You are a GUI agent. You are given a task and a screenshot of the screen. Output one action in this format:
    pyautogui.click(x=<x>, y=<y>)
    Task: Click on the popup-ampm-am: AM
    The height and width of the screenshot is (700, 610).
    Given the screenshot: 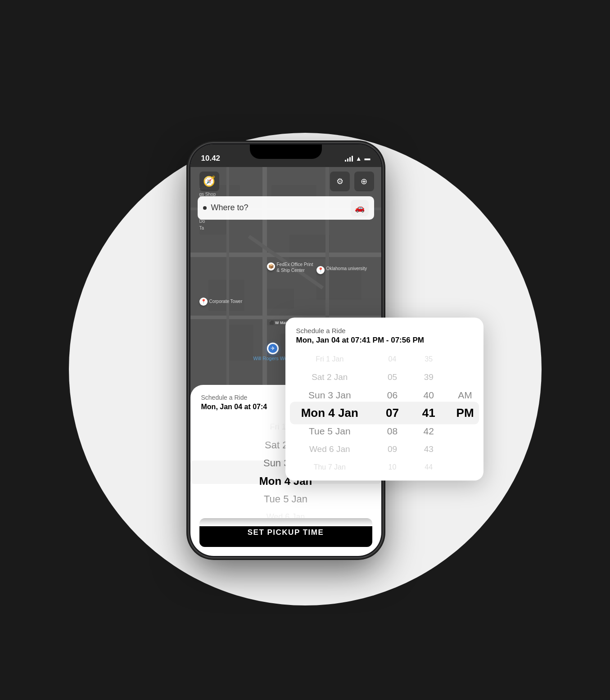 What is the action you would take?
    pyautogui.click(x=465, y=395)
    